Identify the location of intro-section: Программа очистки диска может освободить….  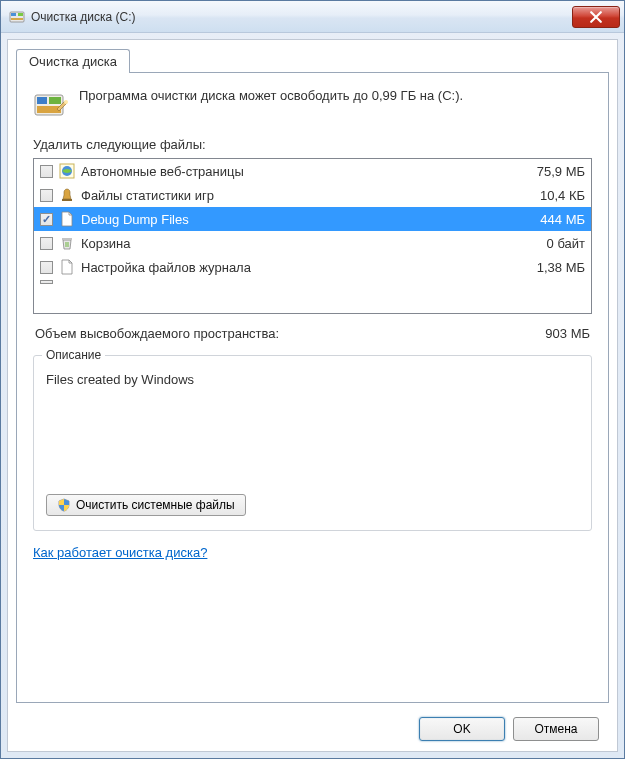
(312, 105).